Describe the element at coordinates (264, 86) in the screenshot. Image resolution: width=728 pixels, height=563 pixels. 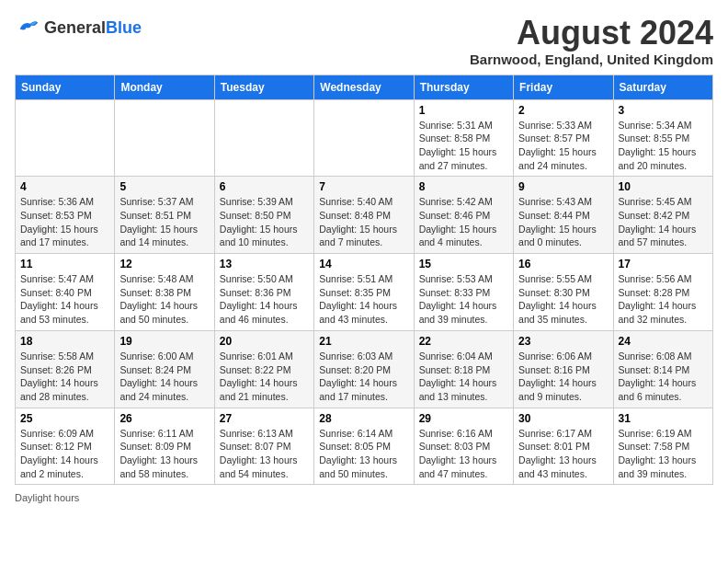
I see `weekday-header-tuesday: Tuesday` at that location.